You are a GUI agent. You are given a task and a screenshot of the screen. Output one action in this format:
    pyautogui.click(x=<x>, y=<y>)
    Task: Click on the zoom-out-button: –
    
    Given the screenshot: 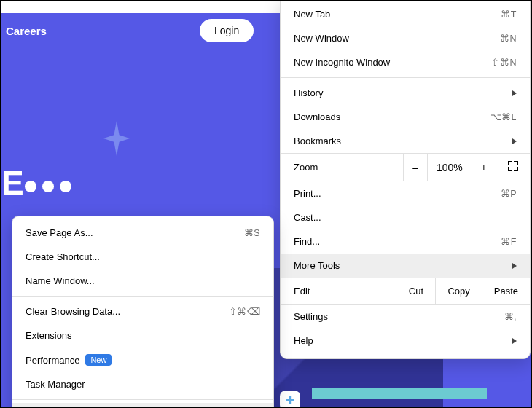 What is the action you would take?
    pyautogui.click(x=415, y=168)
    